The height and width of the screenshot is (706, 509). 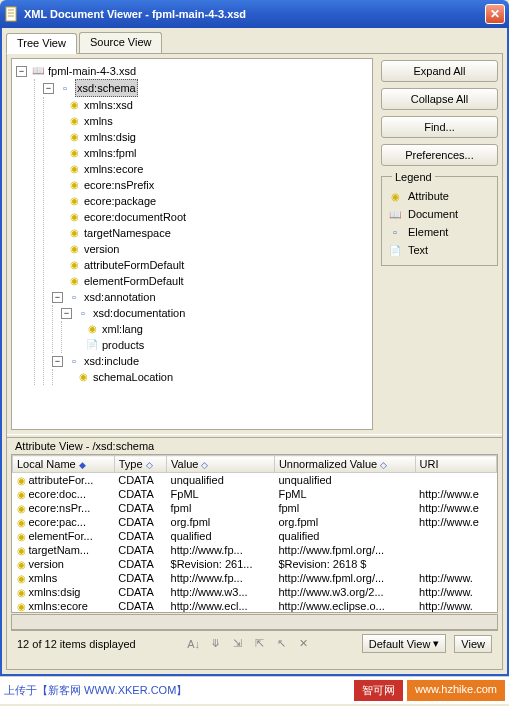 I want to click on tree-node-include: −xsd:include, so click(x=210, y=361).